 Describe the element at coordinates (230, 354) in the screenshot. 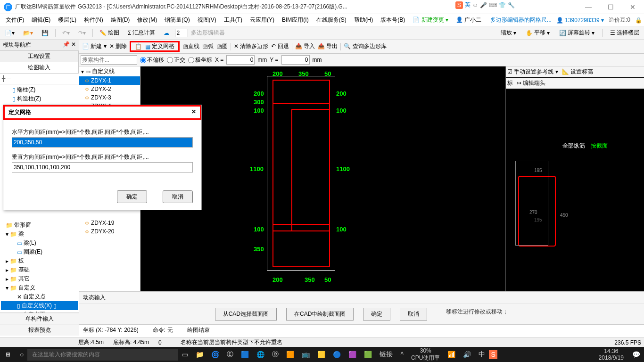

I see `app-icon: Ⓔ` at that location.